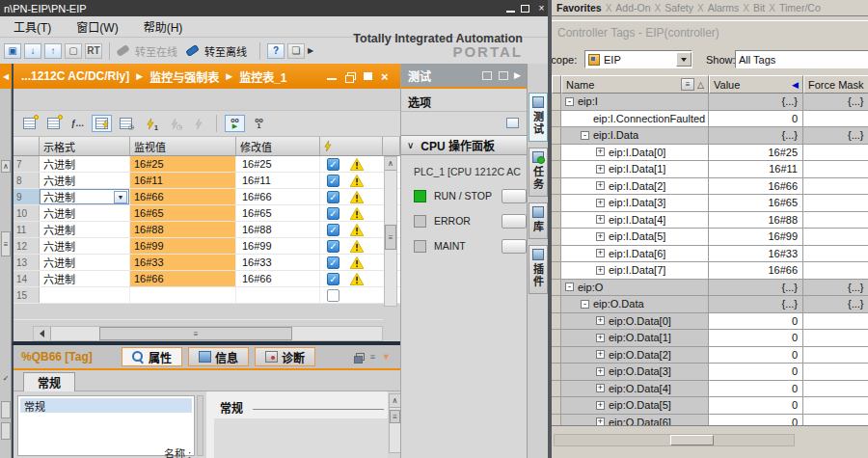 The width and height of the screenshot is (868, 458). Describe the element at coordinates (635, 220) in the screenshot. I see `tag-name-cell: + eip:I.Data[4]` at that location.